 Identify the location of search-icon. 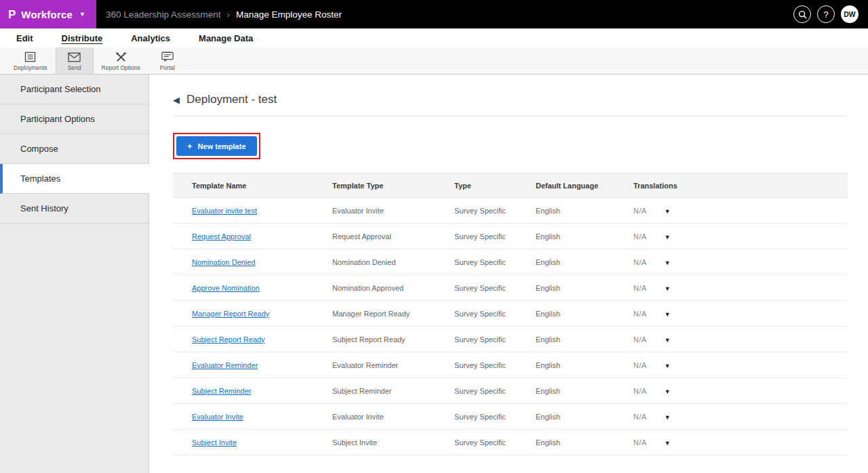
(803, 15).